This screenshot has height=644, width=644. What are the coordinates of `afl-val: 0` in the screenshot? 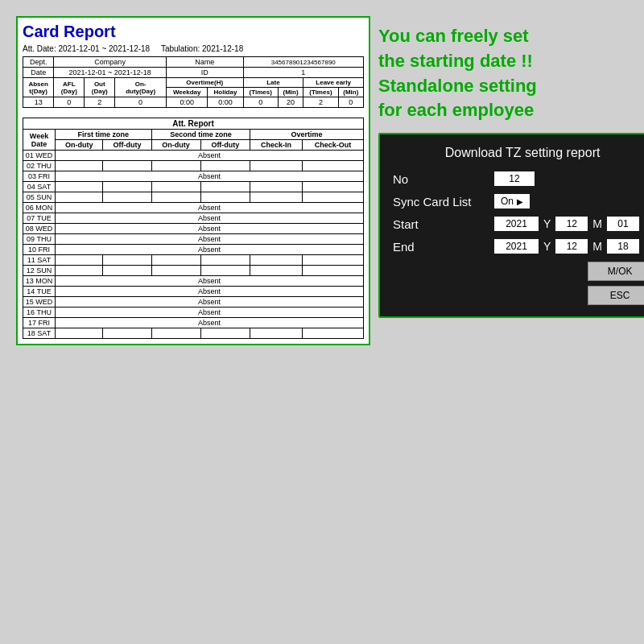 It's located at (69, 103).